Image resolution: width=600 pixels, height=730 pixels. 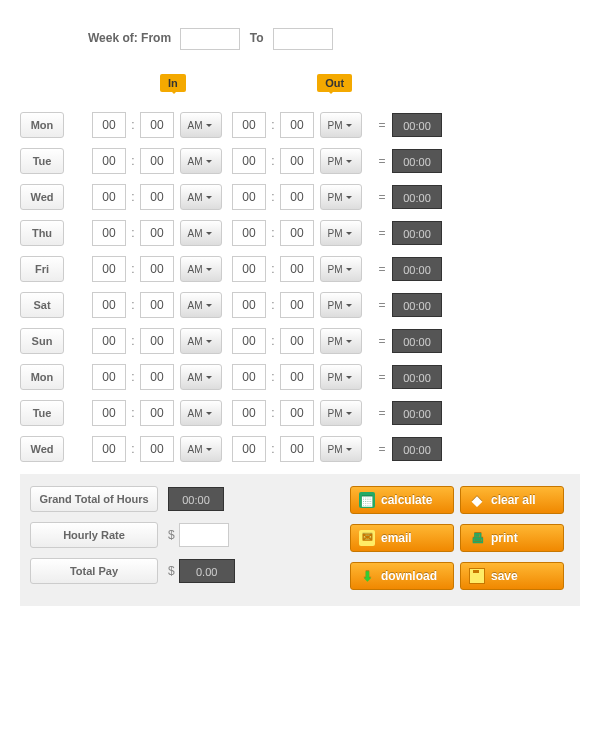 I want to click on save-button: save, so click(x=512, y=576).